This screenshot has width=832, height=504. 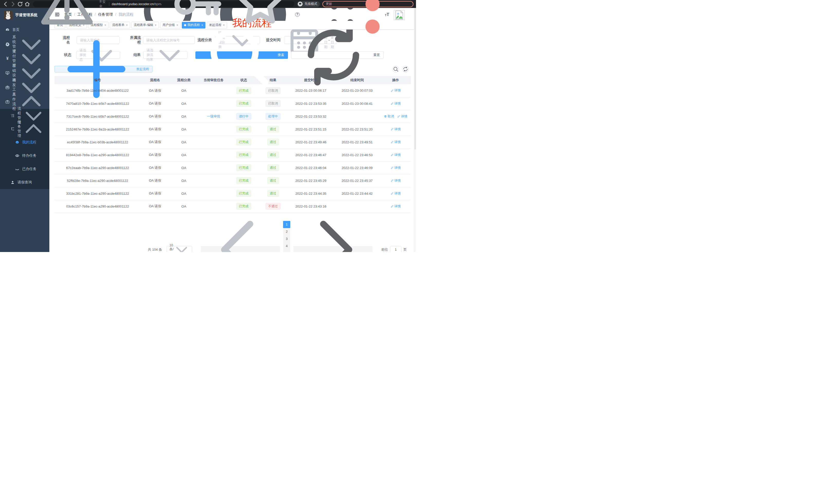 I want to click on table-row: ec45f38f-7b9a-11ec-b03b-acde48001122OA 请…, so click(x=233, y=142).